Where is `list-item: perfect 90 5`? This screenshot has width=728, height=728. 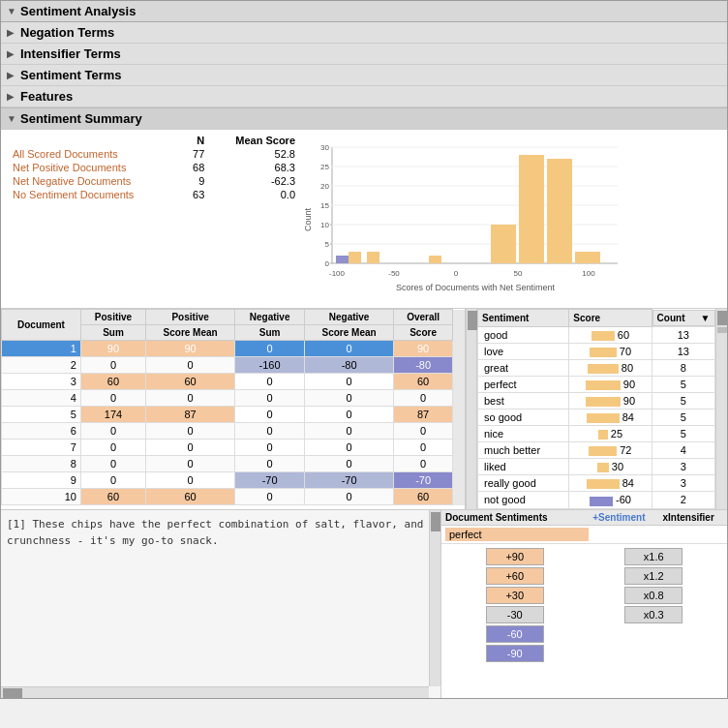
list-item: perfect 90 5 is located at coordinates (596, 383).